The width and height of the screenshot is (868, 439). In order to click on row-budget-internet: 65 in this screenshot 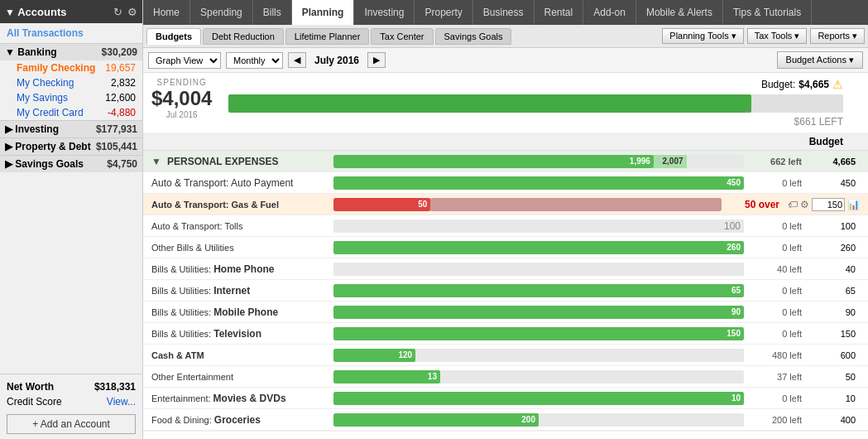, I will do `click(835, 291)`.